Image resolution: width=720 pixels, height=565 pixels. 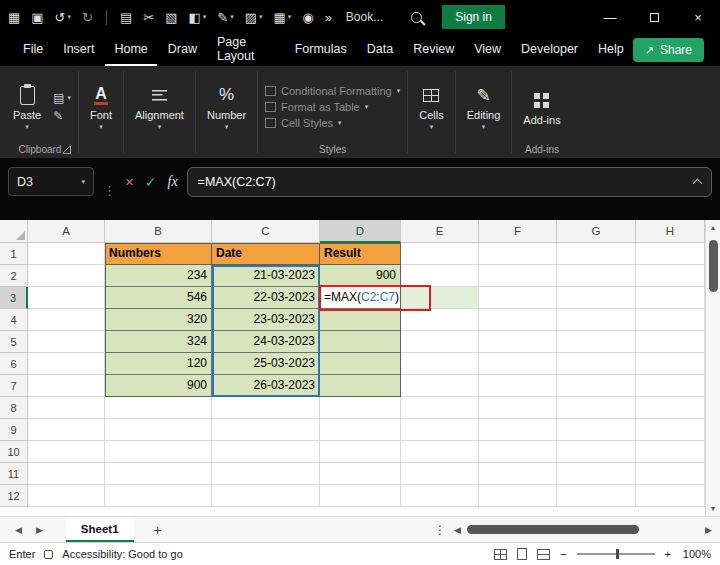 I want to click on cell-E1, so click(x=440, y=254).